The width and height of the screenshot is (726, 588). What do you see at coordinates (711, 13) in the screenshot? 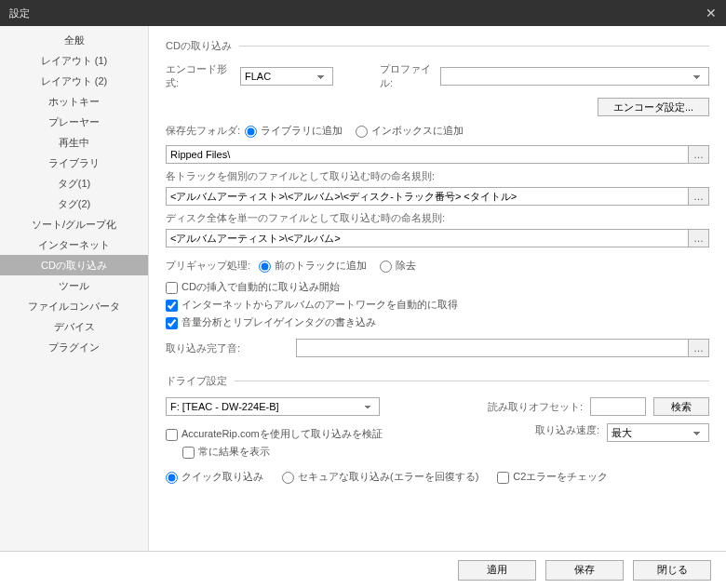
I see `close-icon: ✕` at bounding box center [711, 13].